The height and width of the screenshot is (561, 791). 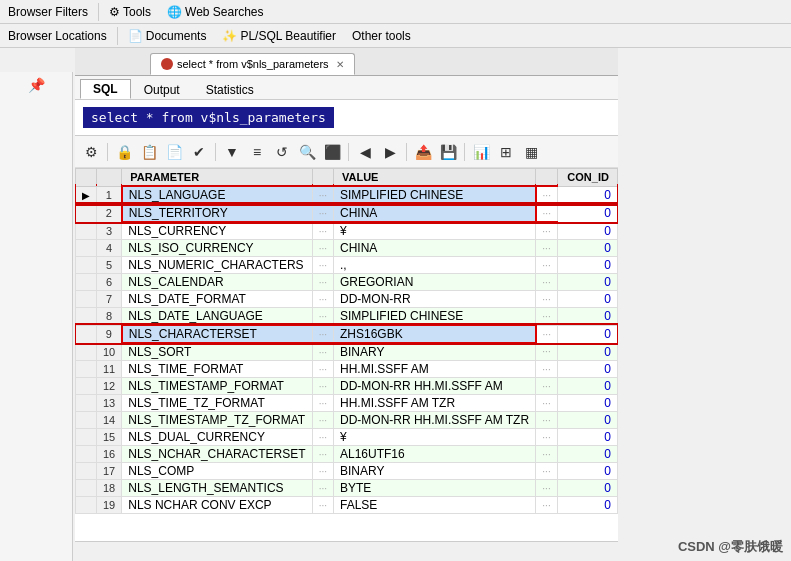 I want to click on web-searches-label: Web Searches, so click(x=224, y=12).